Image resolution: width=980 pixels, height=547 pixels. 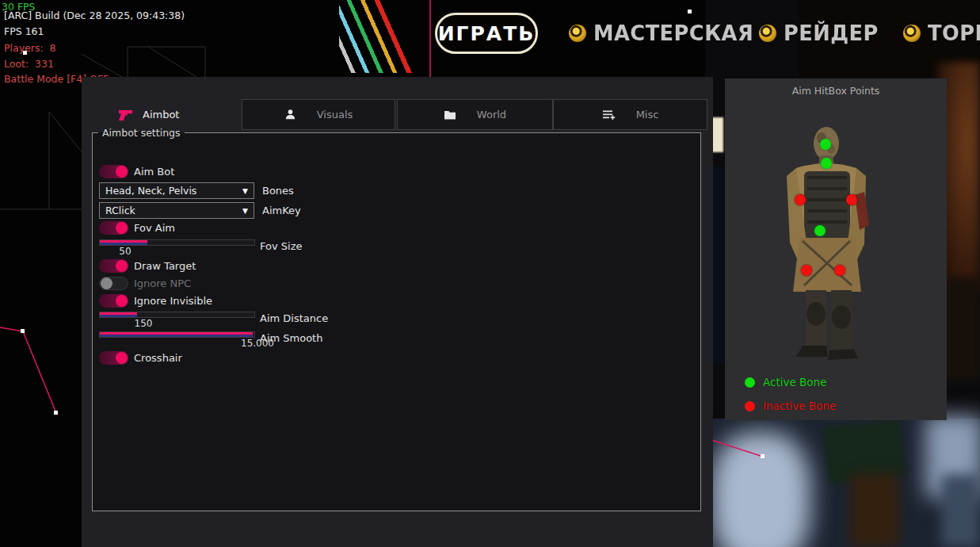 What do you see at coordinates (294, 319) in the screenshot?
I see `aim-distance-label: Aim Distance` at bounding box center [294, 319].